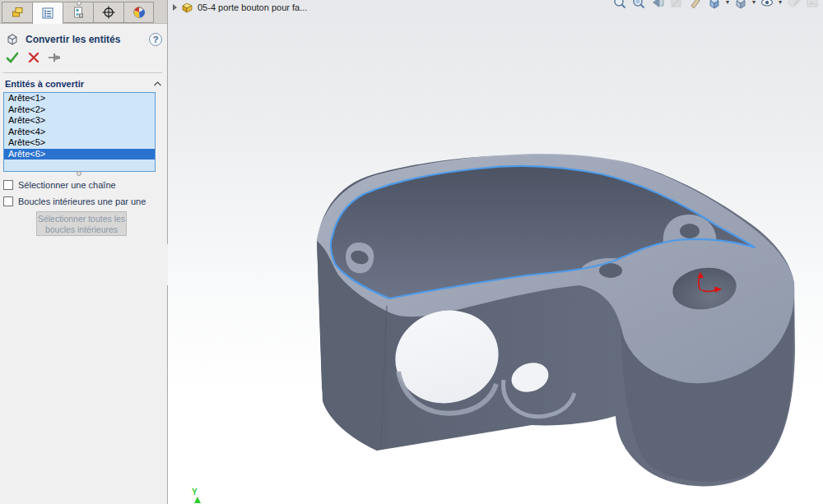  I want to click on tree-expand-arrow, so click(174, 7).